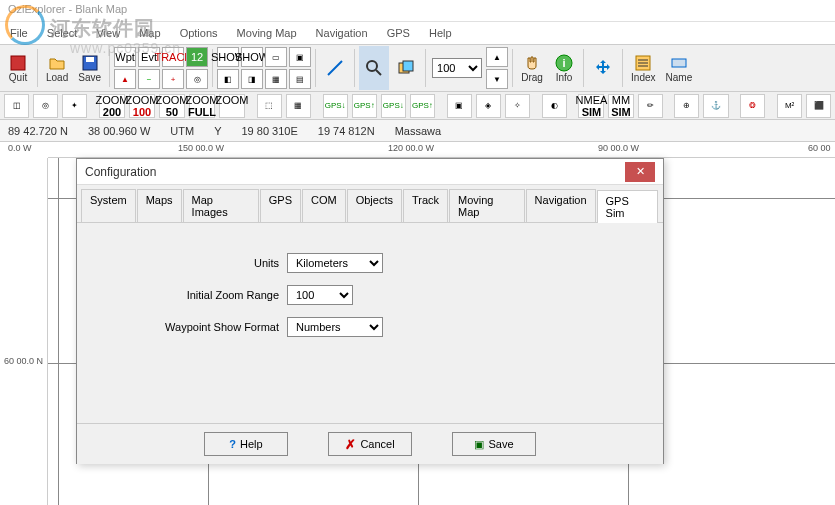 The image size is (835, 505). Describe the element at coordinates (232, 444) in the screenshot. I see `help-icon: ?` at that location.